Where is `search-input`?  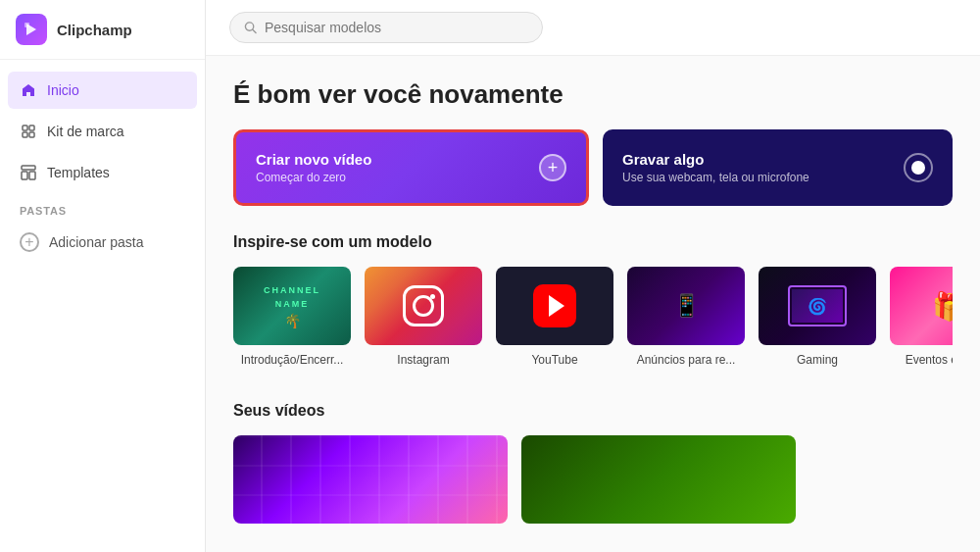 search-input is located at coordinates (396, 27).